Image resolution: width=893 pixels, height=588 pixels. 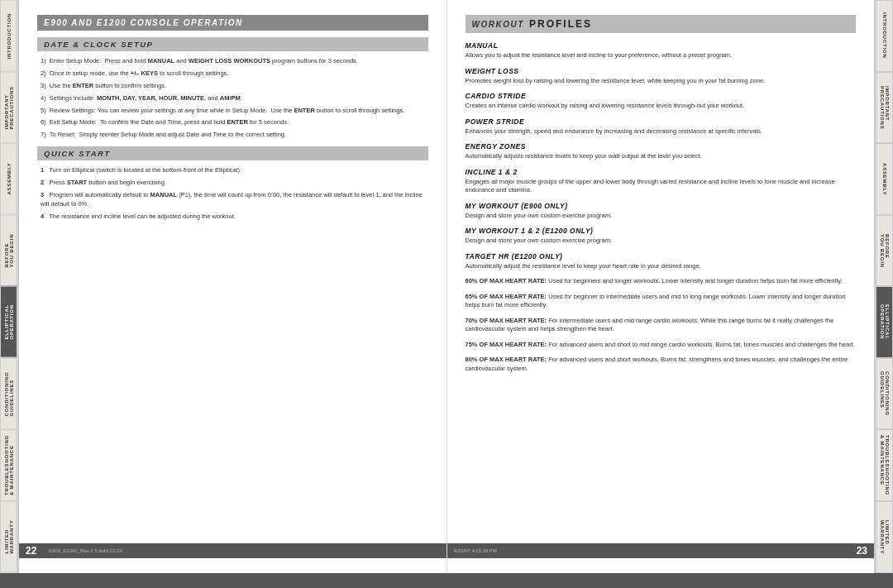 What do you see at coordinates (661, 172) in the screenshot?
I see `incline-title: INCLINE 1 & 2` at bounding box center [661, 172].